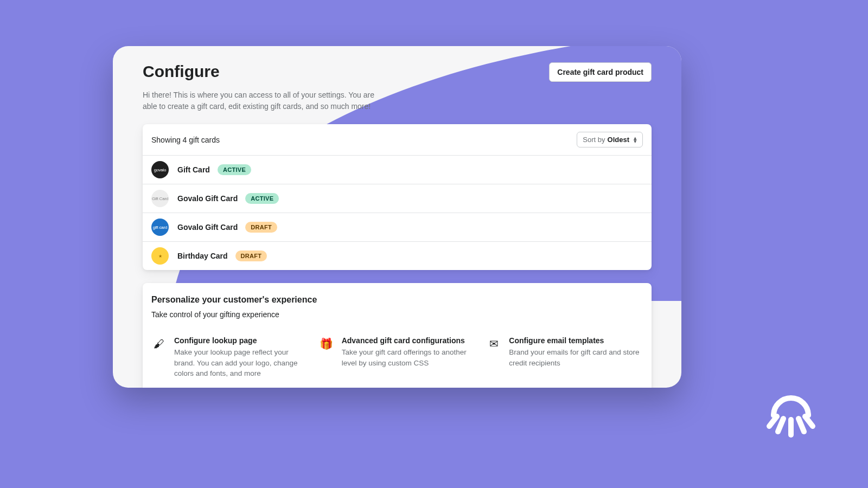  What do you see at coordinates (160, 256) in the screenshot?
I see `gift-card-avatar: ★` at bounding box center [160, 256].